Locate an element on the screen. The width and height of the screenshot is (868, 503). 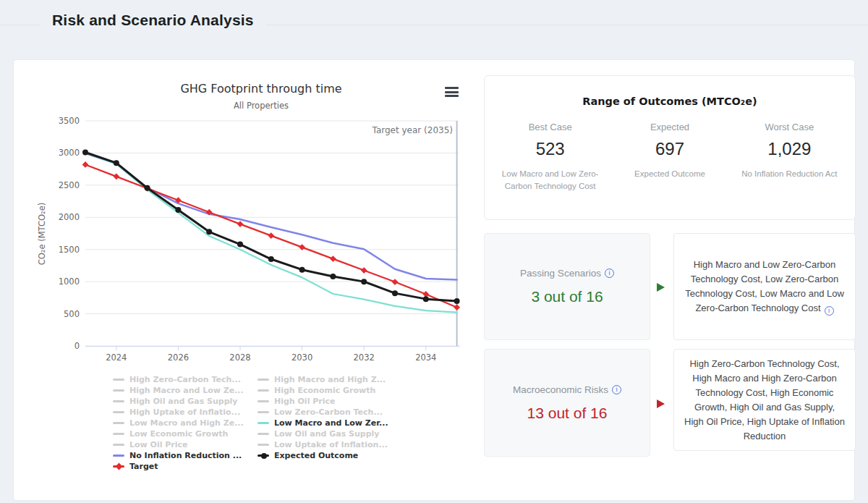
range-of-outcomes-panel: Range of Outcomes (MTCO₂e) Best Case 523… is located at coordinates (670, 148).